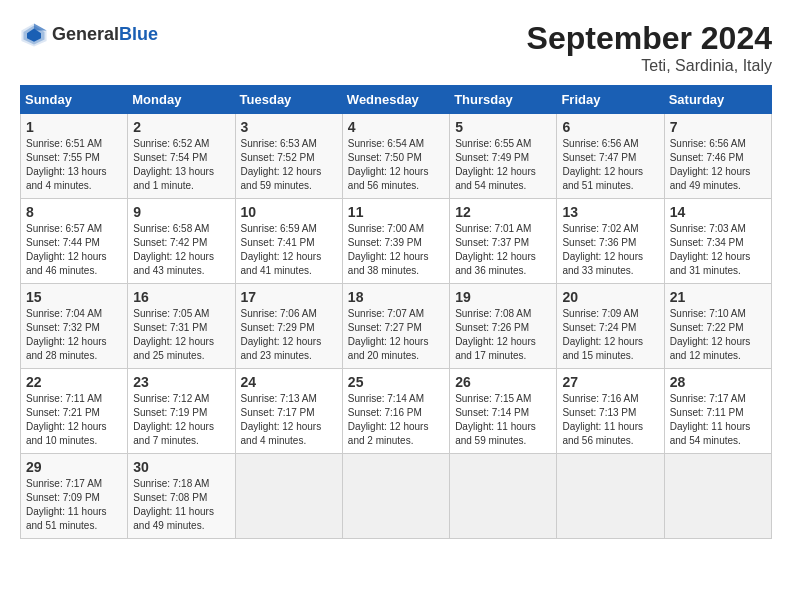  I want to click on calendar-day-cell: 26 Sunrise: 7:15 AMSunset: 7:14 PMDaylig…, so click(504, 412).